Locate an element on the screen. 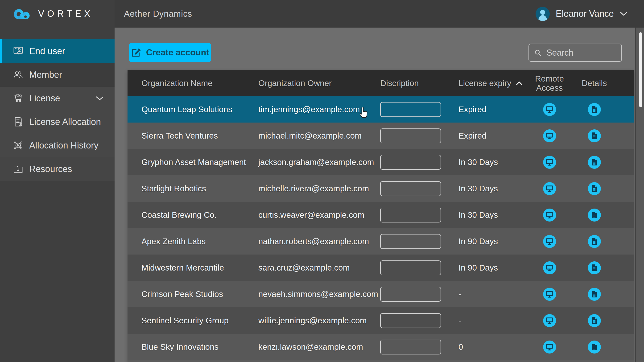 The width and height of the screenshot is (644, 362). org-name: Blue Sky Innovations is located at coordinates (200, 347).